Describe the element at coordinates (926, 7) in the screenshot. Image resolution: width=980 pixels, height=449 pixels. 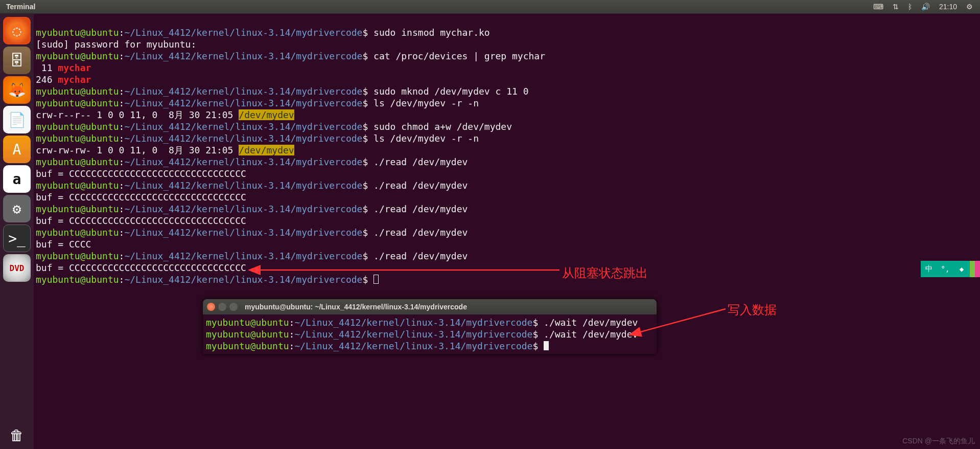
I see `volume-icon: 🔊` at that location.